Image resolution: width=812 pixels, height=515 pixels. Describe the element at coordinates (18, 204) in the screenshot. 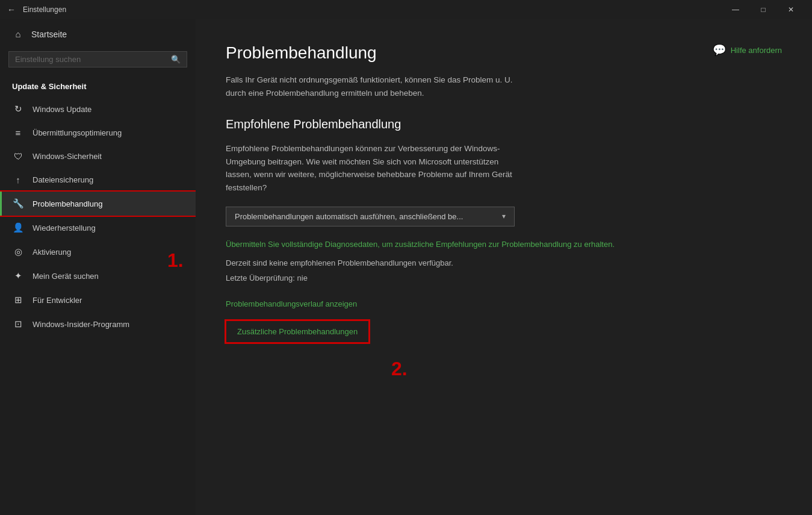

I see `problembehandlung-icon: 🔧` at that location.